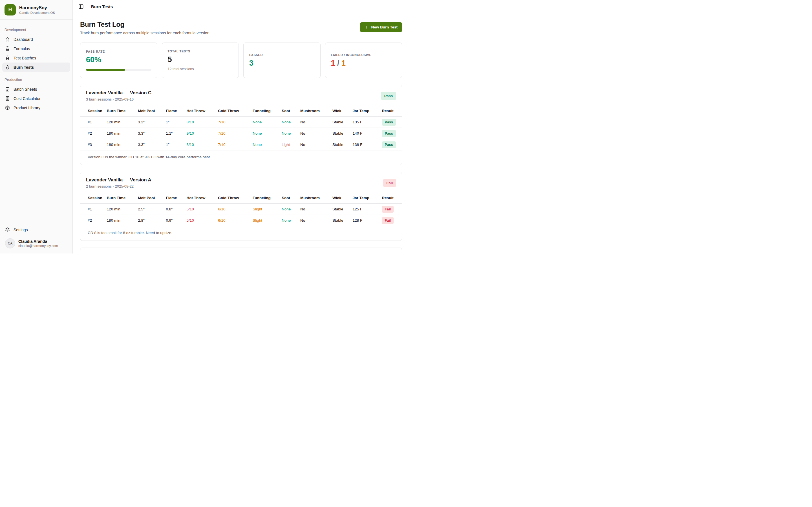 The height and width of the screenshot is (507, 812). Describe the element at coordinates (364, 60) in the screenshot. I see `stat-card-failed-inconclusive: FAILED / INCONCLUSIVE1 / 1` at that location.